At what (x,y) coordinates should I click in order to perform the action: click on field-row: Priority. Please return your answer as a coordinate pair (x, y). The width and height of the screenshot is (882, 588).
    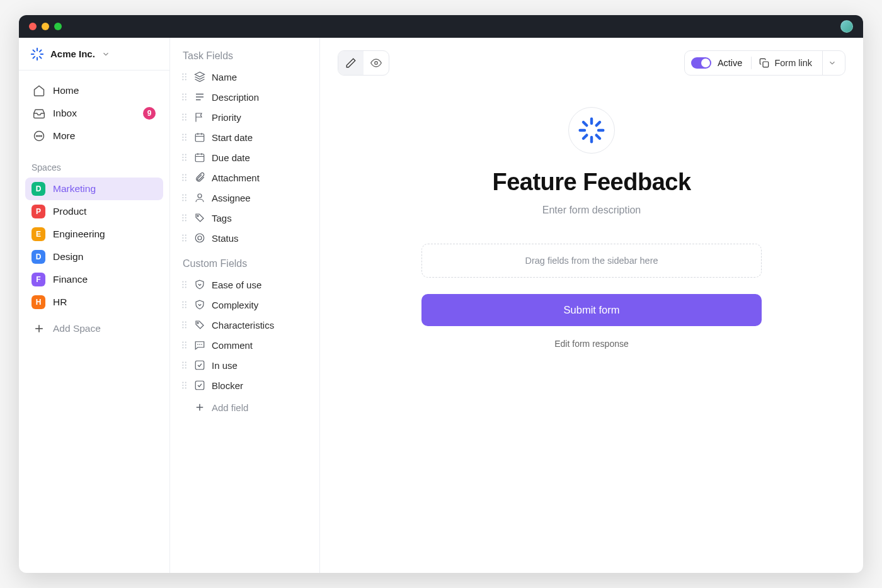
    Looking at the image, I should click on (244, 117).